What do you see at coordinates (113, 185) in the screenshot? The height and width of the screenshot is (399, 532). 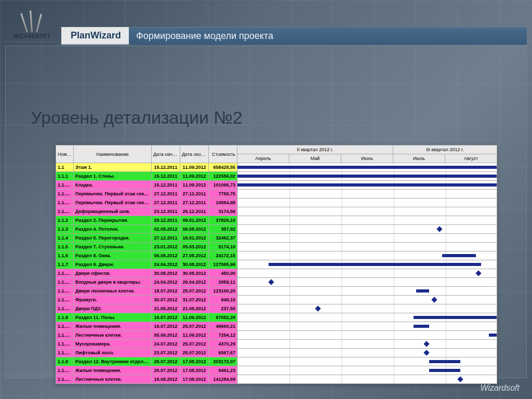 I see `cell-name: Кладка.` at bounding box center [113, 185].